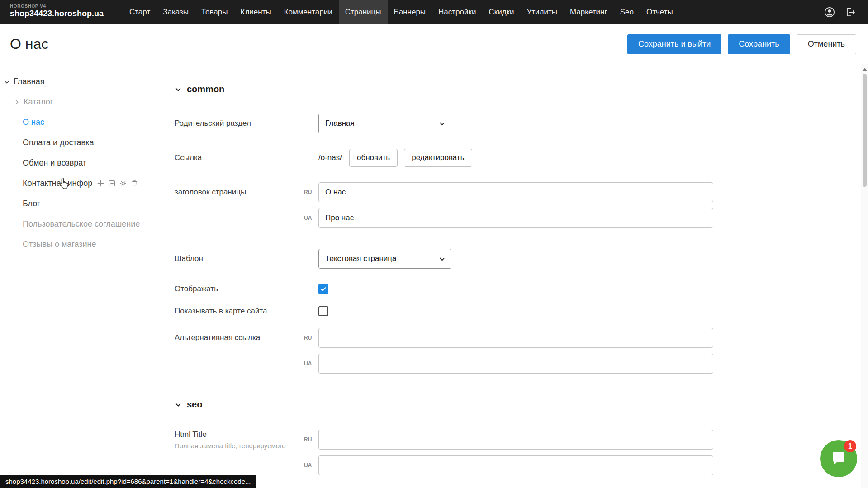  I want to click on chat-unread-badge: 1, so click(850, 446).